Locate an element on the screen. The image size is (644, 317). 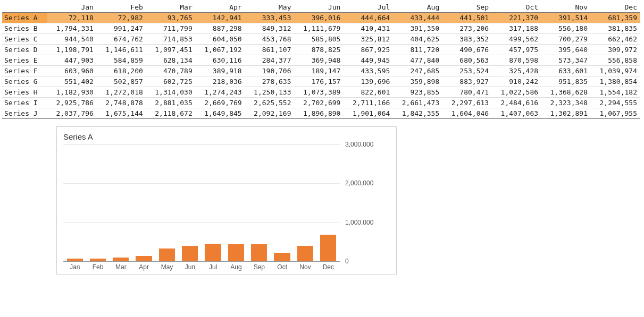
cell: 2,297,613 is located at coordinates (467, 103).